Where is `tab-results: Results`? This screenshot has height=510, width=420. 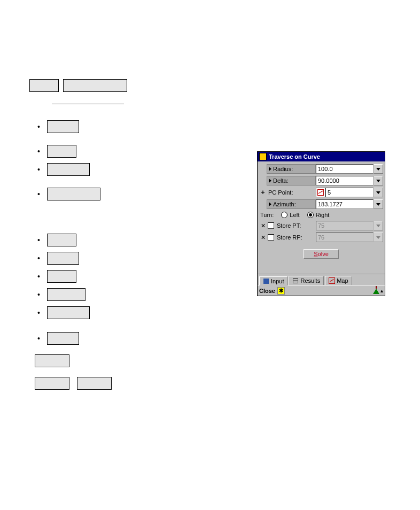 tab-results: Results is located at coordinates (306, 280).